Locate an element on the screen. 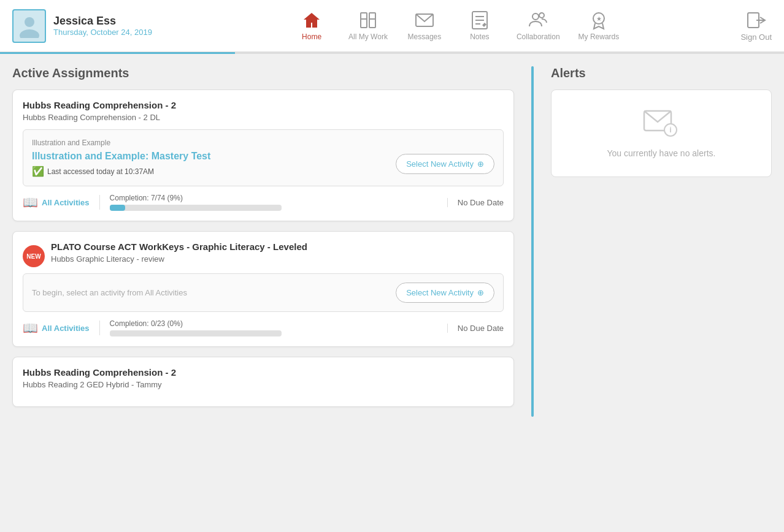 This screenshot has height=532, width=784. assignment-title-3: Hubbs Reading Comprehension - 2 is located at coordinates (263, 373).